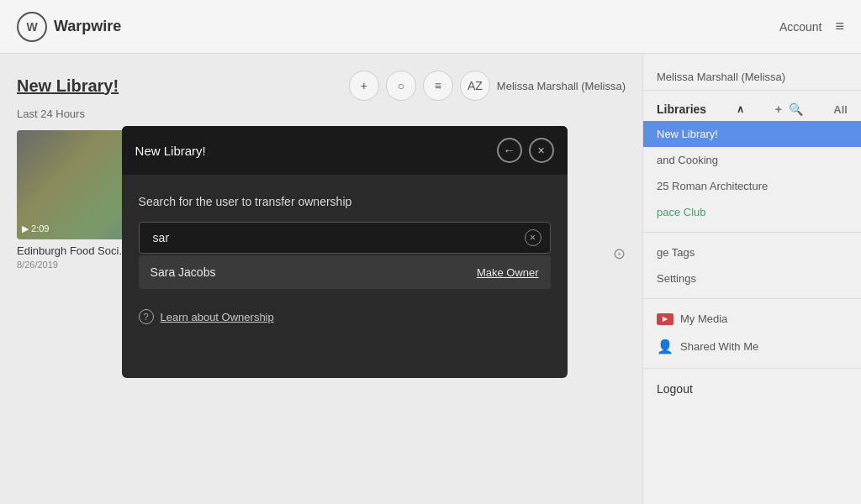  I want to click on learn-ownership-link: Learn about Ownership, so click(217, 318).